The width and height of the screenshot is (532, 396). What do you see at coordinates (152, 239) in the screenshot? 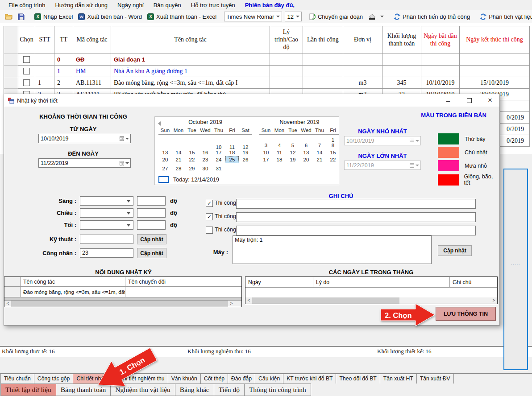
I see `update-technician-button: Cập nhật` at bounding box center [152, 239].